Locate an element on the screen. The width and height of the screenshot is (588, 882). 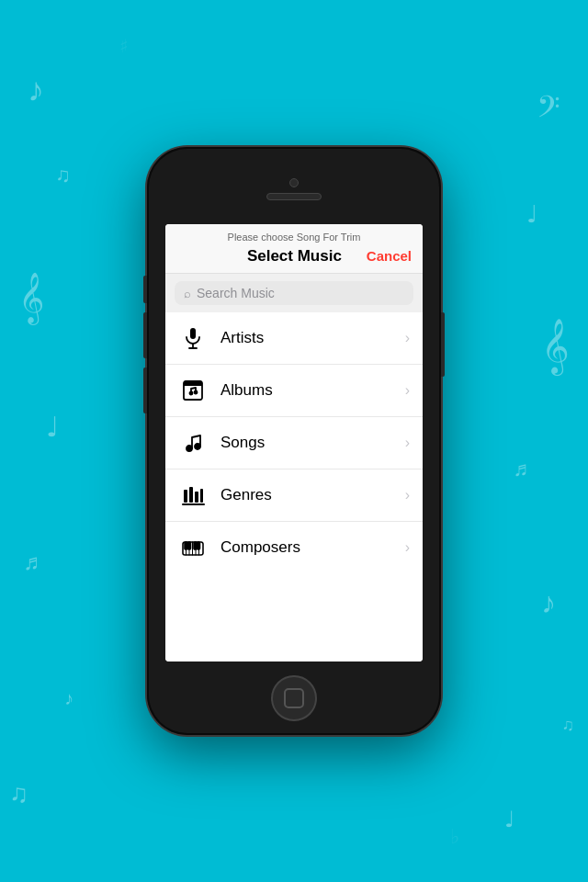
phone-top is located at coordinates (294, 184).